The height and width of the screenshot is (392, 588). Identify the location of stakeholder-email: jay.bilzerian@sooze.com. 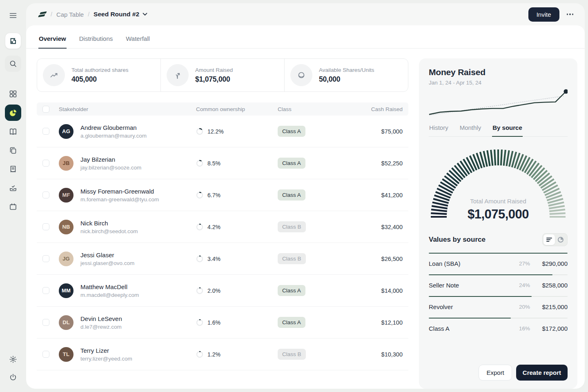
(111, 167).